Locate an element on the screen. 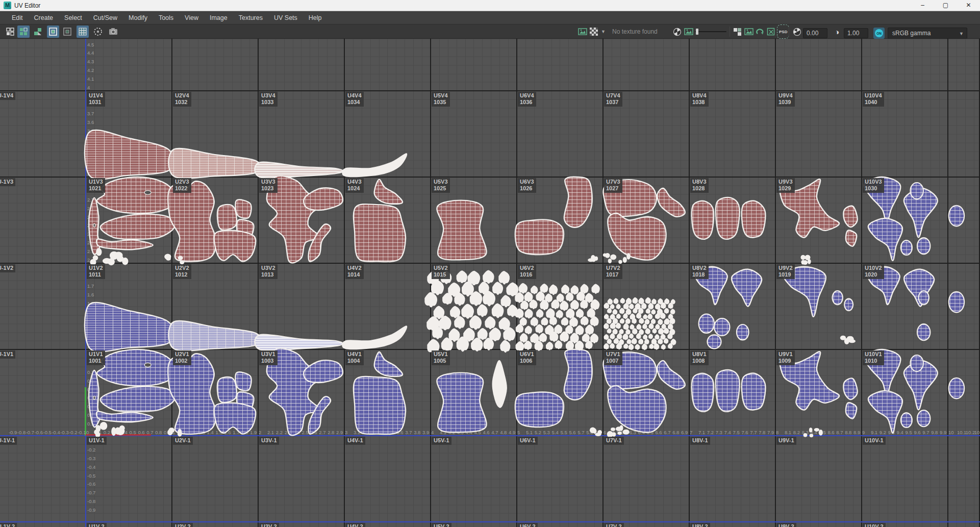 This screenshot has width=980, height=527. menu-create: Create is located at coordinates (44, 18).